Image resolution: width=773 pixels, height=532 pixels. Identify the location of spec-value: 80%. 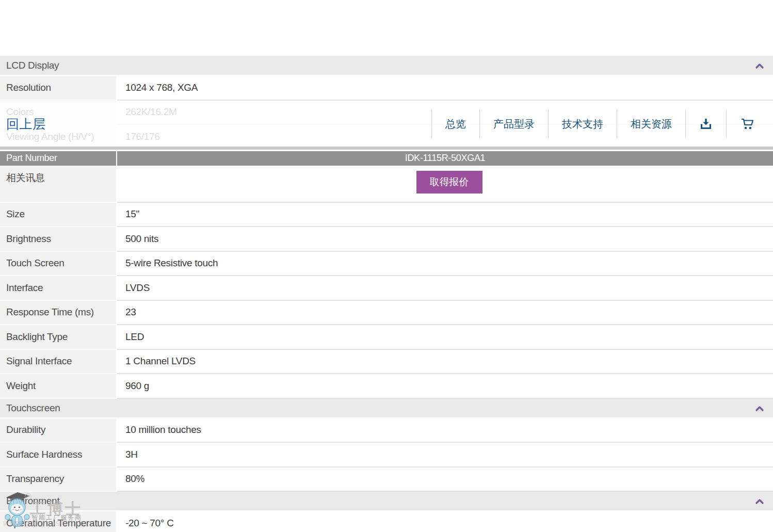
(445, 480).